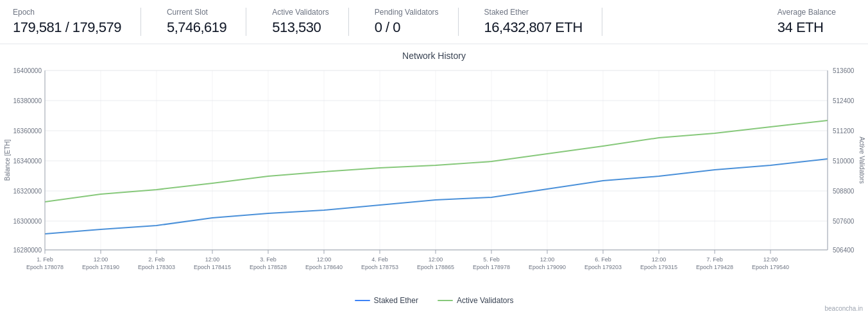  Describe the element at coordinates (807, 28) in the screenshot. I see `stat-avg-balance-value: 34 ETH` at that location.